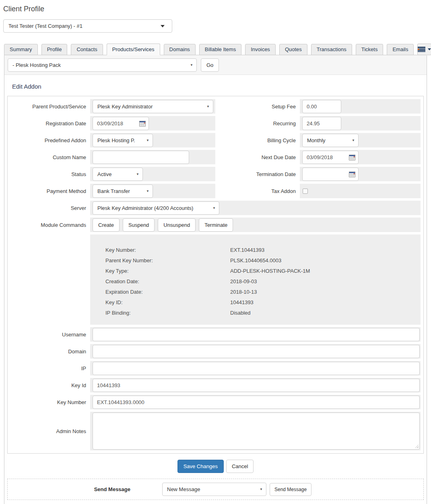 Image resolution: width=431 pixels, height=504 pixels. I want to click on form-row: Parent Product/Service Plesk Key Adminis…, so click(216, 106).